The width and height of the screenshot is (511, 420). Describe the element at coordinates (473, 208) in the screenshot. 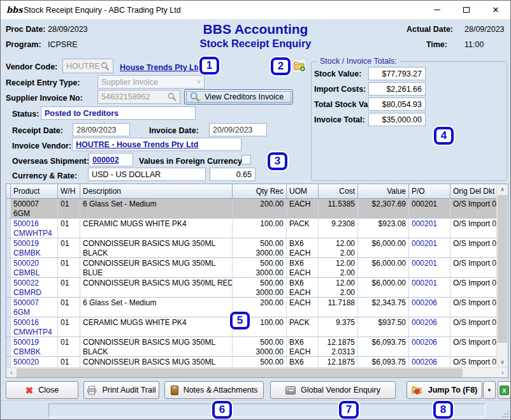

I see `cell-orig-del-dkt: O/S Import 0` at that location.